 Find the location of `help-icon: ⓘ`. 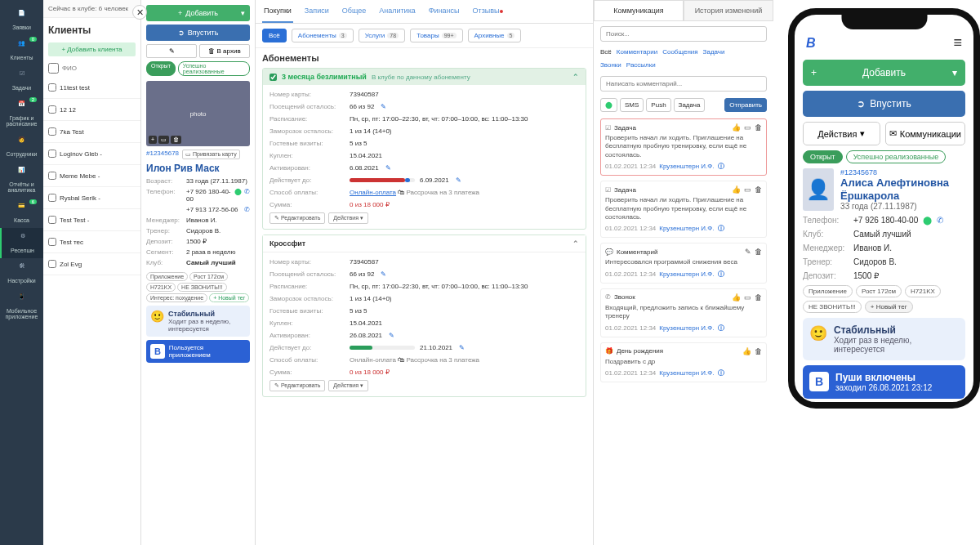

help-icon: ⓘ is located at coordinates (721, 167).